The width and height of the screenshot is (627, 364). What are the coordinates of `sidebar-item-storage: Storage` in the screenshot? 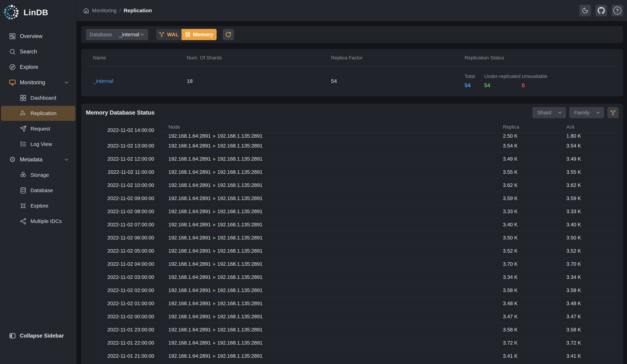 It's located at (38, 175).